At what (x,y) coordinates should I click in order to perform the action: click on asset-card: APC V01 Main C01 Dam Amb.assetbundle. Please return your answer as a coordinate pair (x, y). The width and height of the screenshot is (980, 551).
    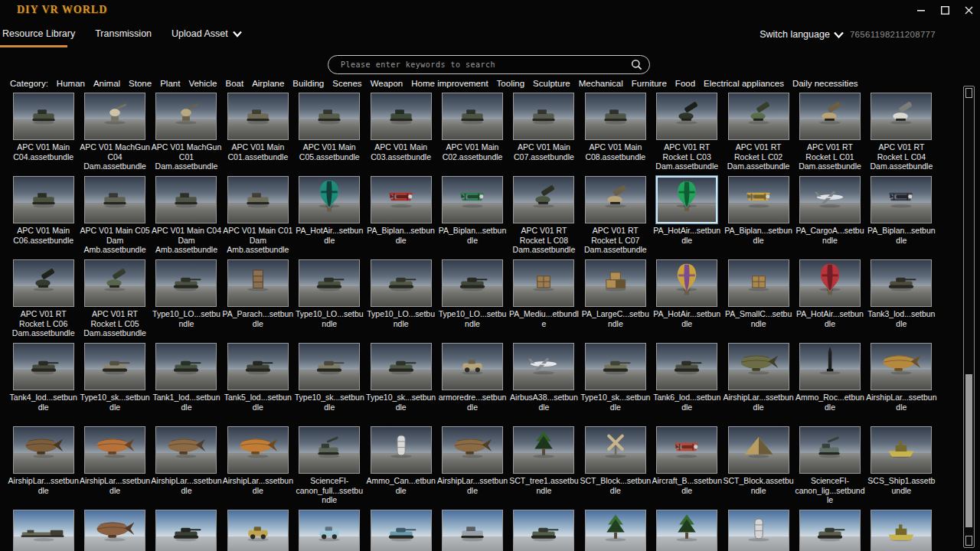
    Looking at the image, I should click on (257, 217).